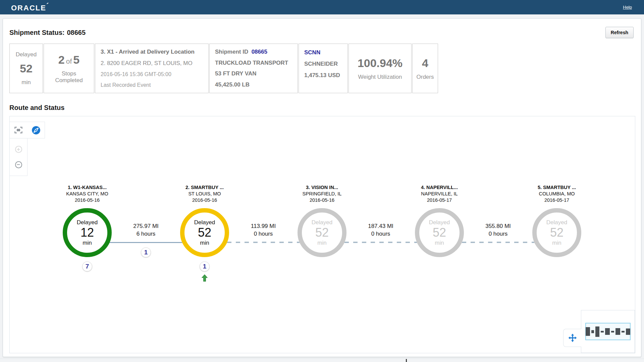  Describe the element at coordinates (18, 165) in the screenshot. I see `zoom-out-button: −` at that location.